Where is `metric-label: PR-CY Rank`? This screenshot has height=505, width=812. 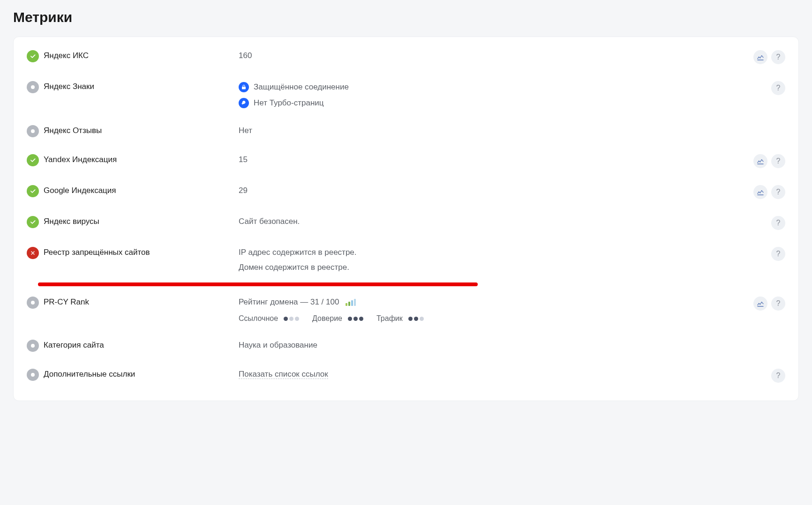
metric-label: PR-CY Rank is located at coordinates (67, 302).